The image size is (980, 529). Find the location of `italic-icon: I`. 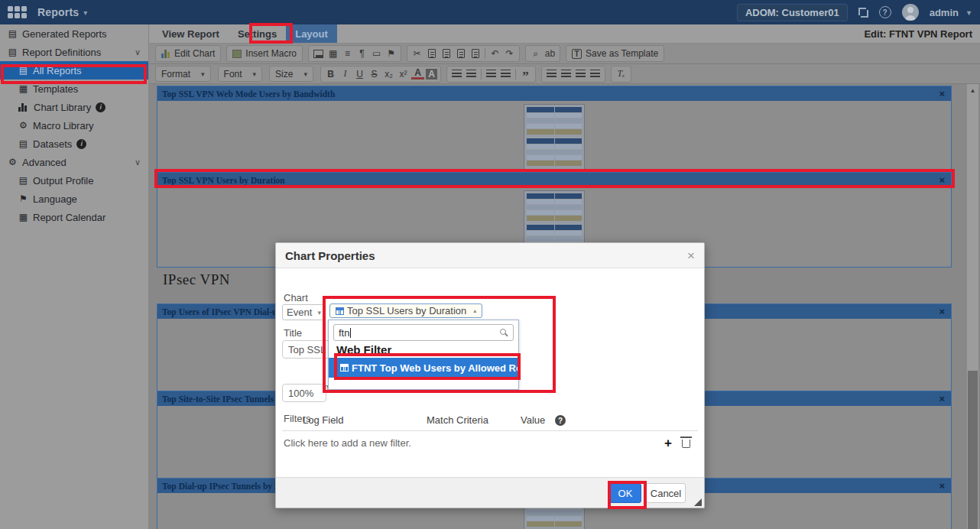

italic-icon: I is located at coordinates (346, 74).